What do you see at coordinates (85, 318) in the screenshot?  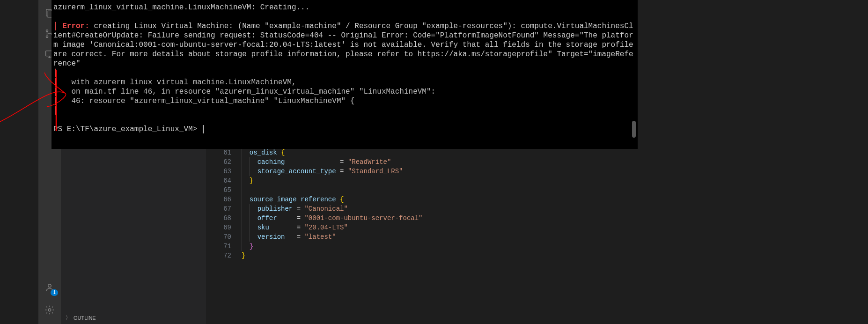 I see `outline-label: OUTLINE` at bounding box center [85, 318].